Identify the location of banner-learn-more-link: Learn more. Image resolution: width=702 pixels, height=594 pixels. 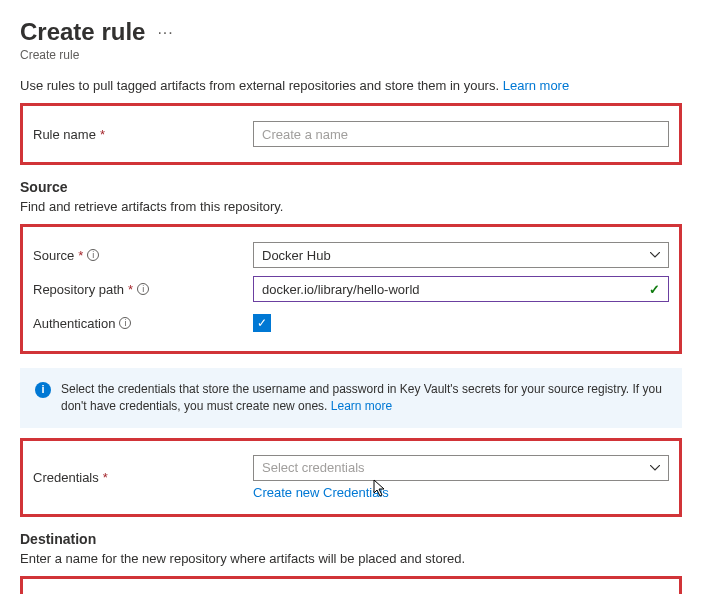
(362, 406).